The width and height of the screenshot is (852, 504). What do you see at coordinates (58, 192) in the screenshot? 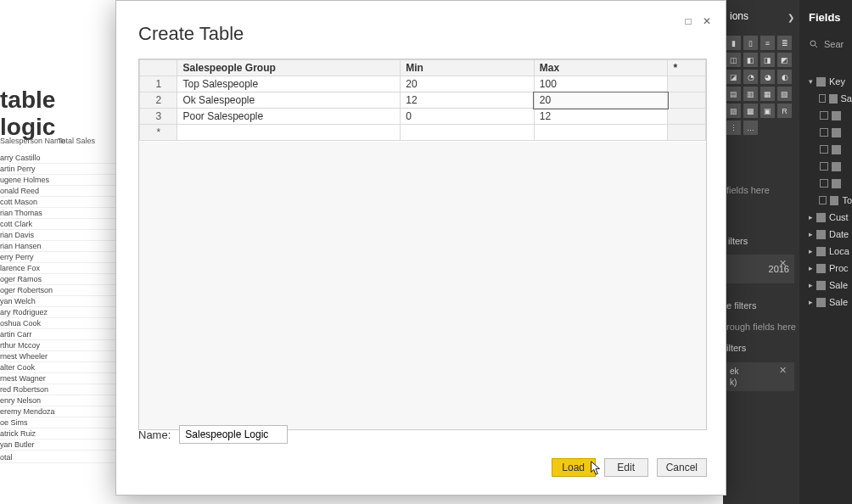
I see `table-row: onald Reed` at bounding box center [58, 192].